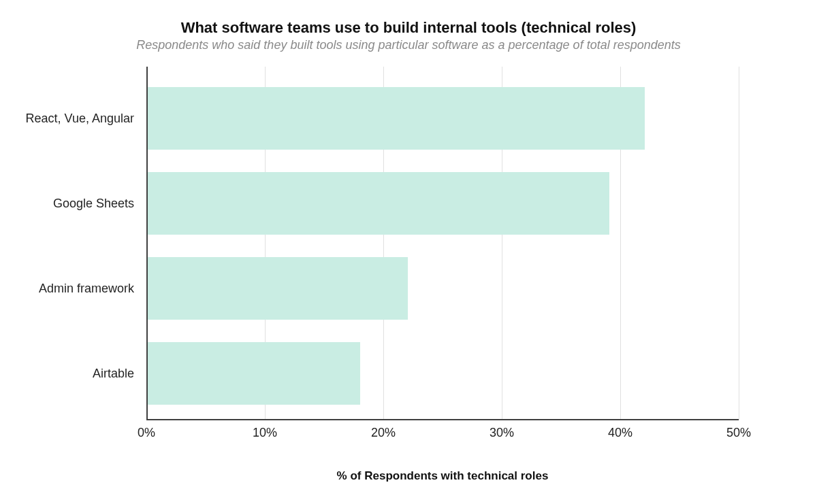 This screenshot has width=817, height=504. Describe the element at coordinates (146, 433) in the screenshot. I see `x-tick-label: 0%` at that location.